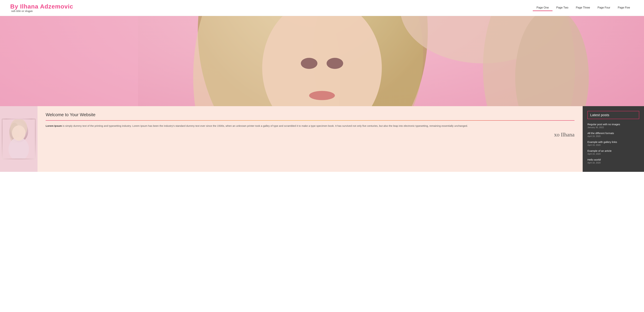 This screenshot has width=644, height=312. Describe the element at coordinates (614, 161) in the screenshot. I see `sidebar-post-5: Hello world! April 18, 2020` at that location.